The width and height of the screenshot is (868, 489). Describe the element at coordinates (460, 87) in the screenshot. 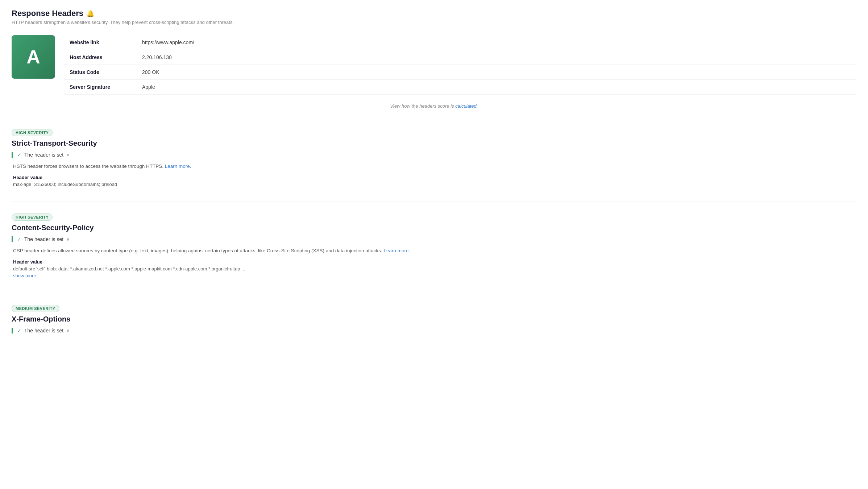

I see `info-row-server: Server Signature Apple` at that location.